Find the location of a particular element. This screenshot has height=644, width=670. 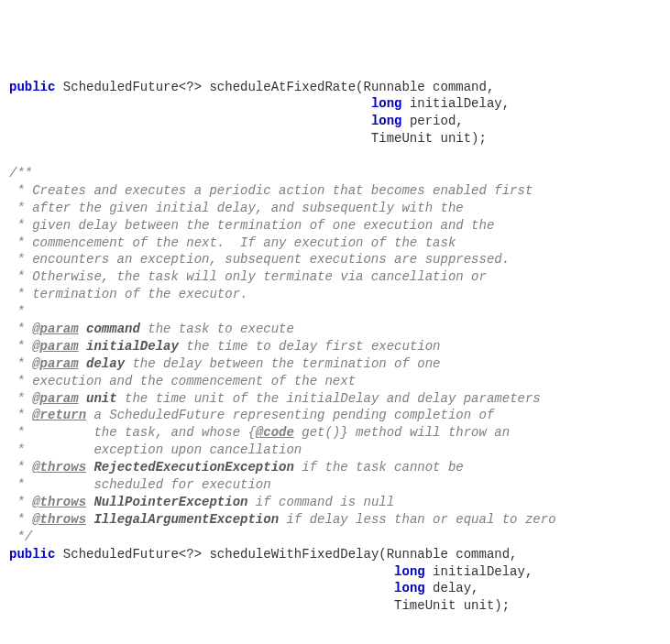

throws-desc: if command is null is located at coordinates (321, 502).